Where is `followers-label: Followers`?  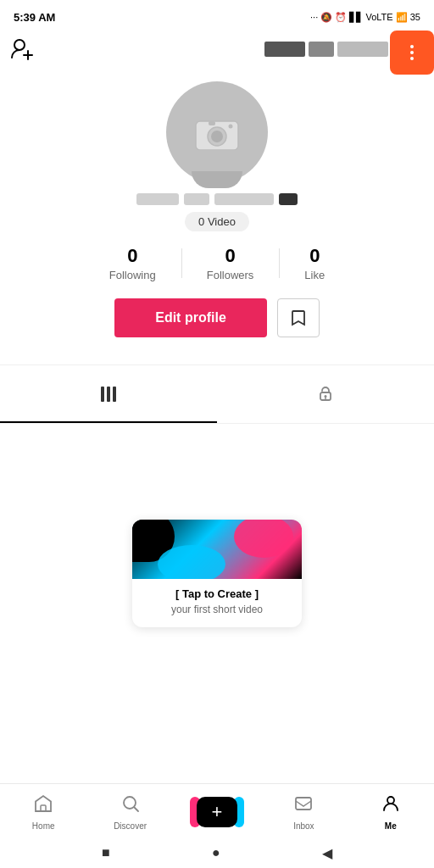 followers-label: Followers is located at coordinates (231, 275).